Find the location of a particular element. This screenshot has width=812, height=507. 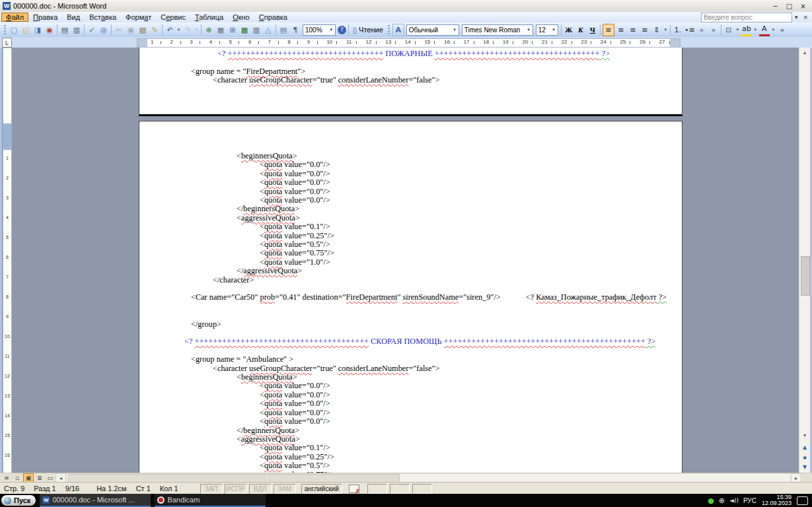

menu-сервис: Сервис is located at coordinates (173, 17).